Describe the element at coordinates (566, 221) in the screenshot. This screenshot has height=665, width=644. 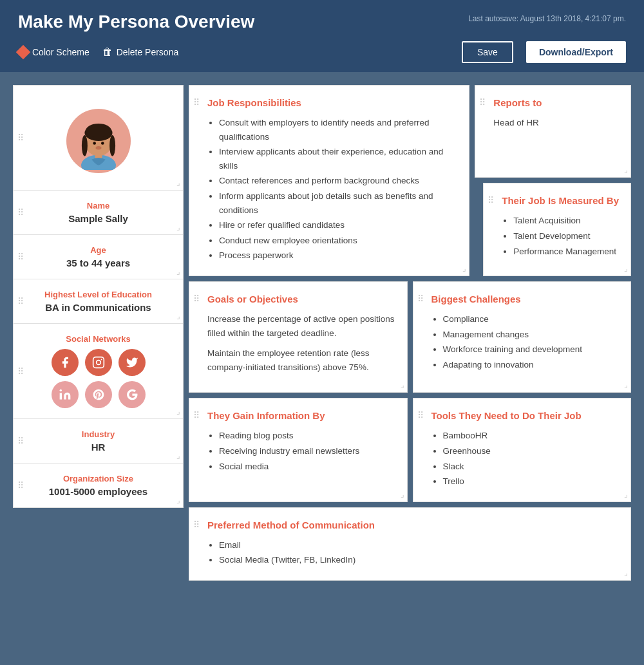
I see `list-item: Talent Acquisition` at that location.